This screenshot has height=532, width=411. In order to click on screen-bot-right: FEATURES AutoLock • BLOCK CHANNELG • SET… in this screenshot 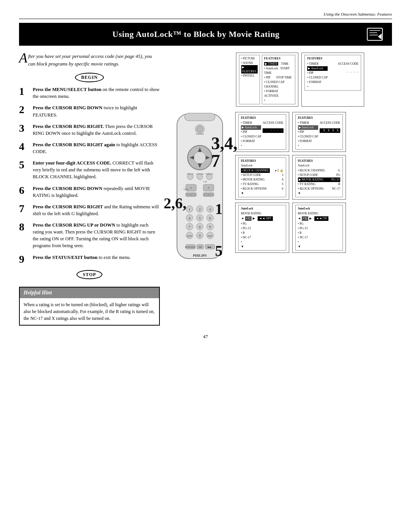, I will do `click(319, 177)`.